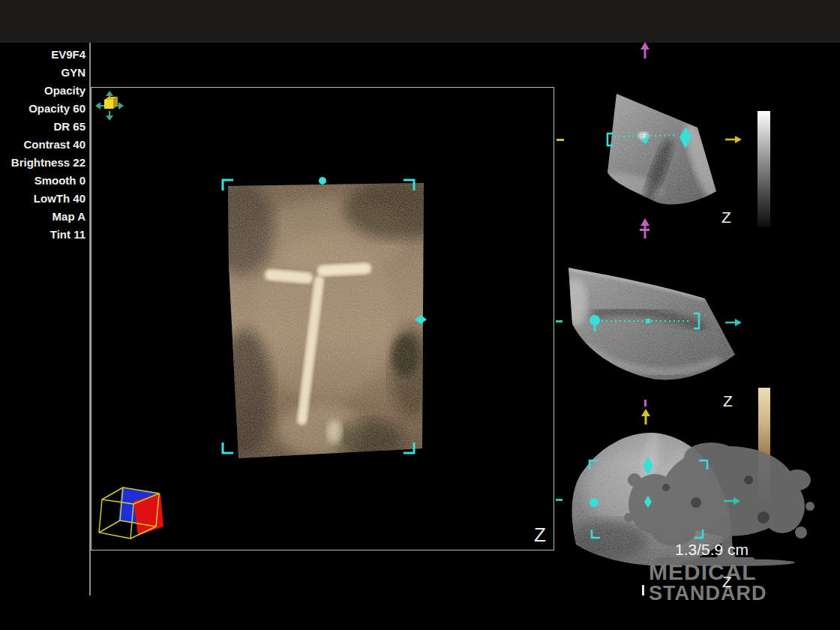 This screenshot has width=840, height=630. I want to click on render-3d-image, so click(326, 321).